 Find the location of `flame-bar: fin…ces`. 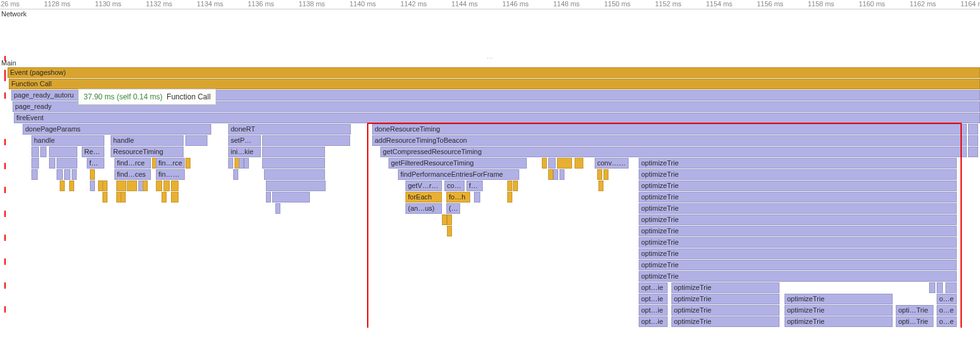

flame-bar: fin…ces is located at coordinates (170, 175).